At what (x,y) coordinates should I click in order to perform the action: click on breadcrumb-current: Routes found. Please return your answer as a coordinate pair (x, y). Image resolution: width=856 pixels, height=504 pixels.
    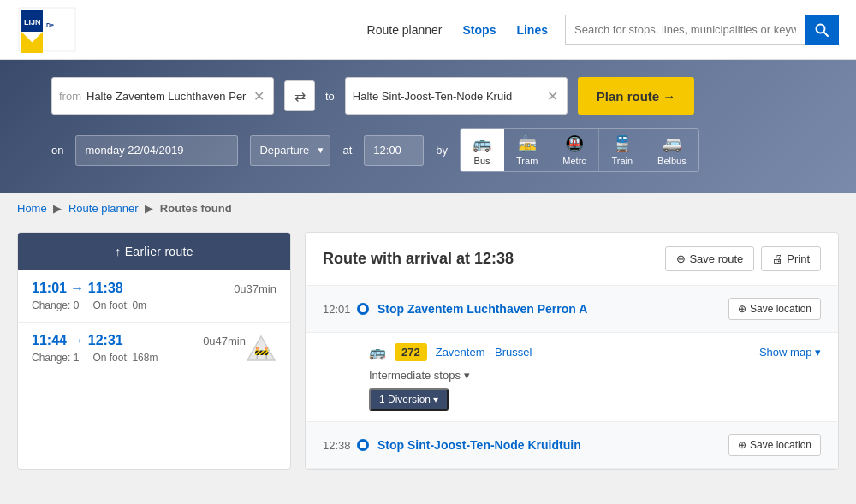
    Looking at the image, I should click on (196, 209).